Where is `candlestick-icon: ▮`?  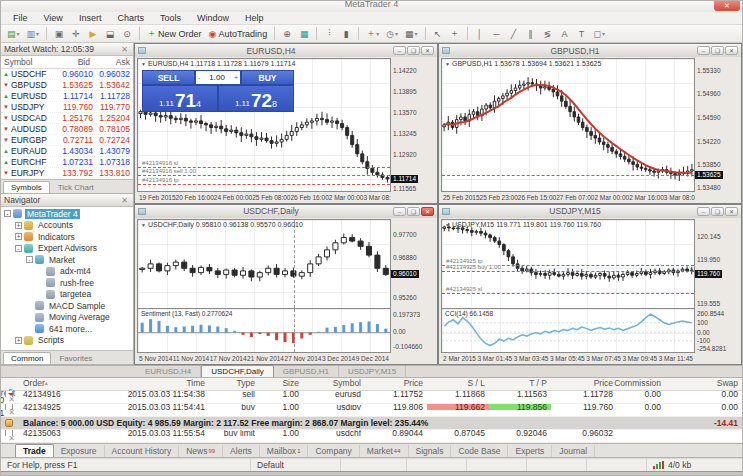
candlestick-icon: ▮ is located at coordinates (346, 34).